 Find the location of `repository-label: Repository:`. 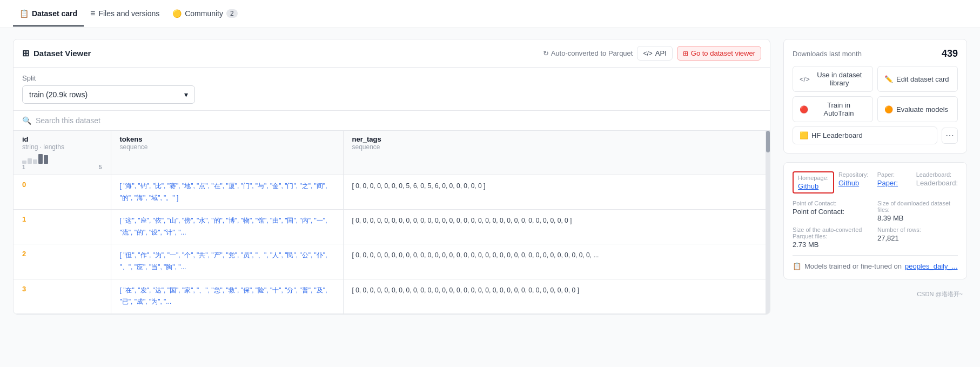

repository-label: Repository: is located at coordinates (856, 175).